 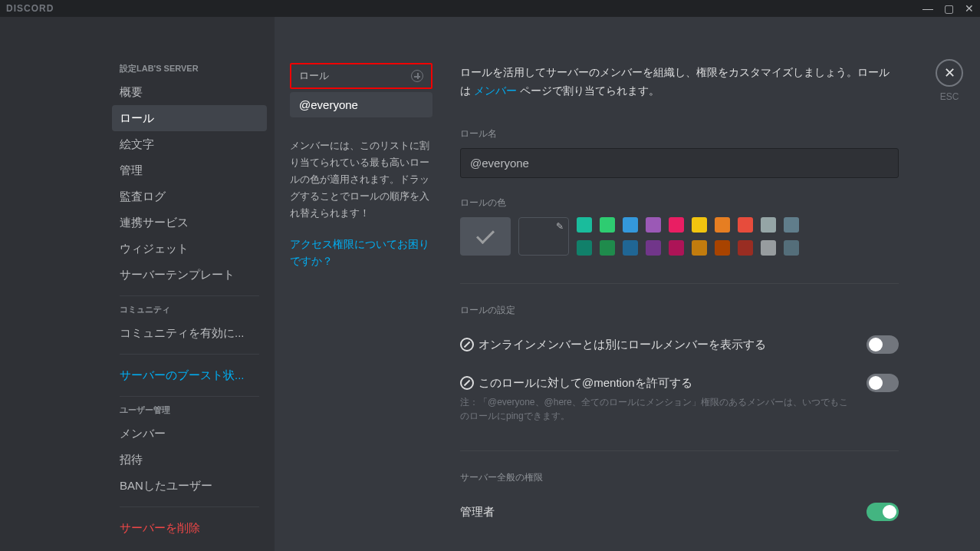 What do you see at coordinates (613, 345) in the screenshot?
I see `setting-title: オンラインメンバーとは別にロールメンバーを表示する` at bounding box center [613, 345].